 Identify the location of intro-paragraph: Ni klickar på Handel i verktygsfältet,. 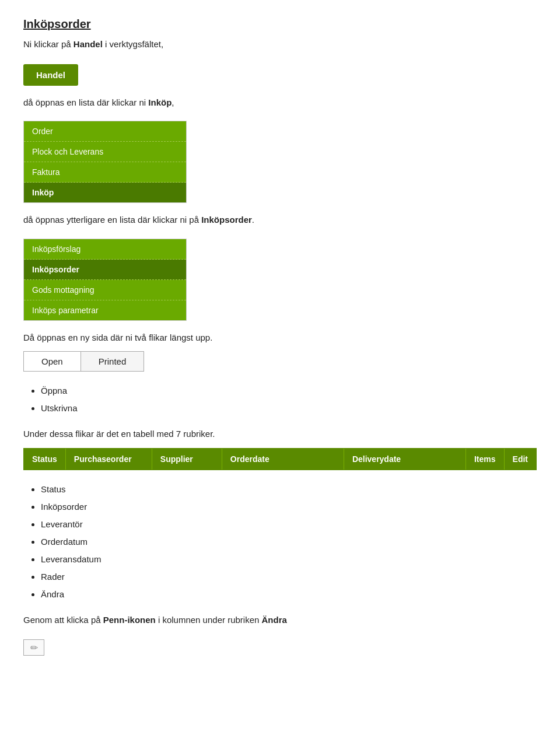
(280, 44).